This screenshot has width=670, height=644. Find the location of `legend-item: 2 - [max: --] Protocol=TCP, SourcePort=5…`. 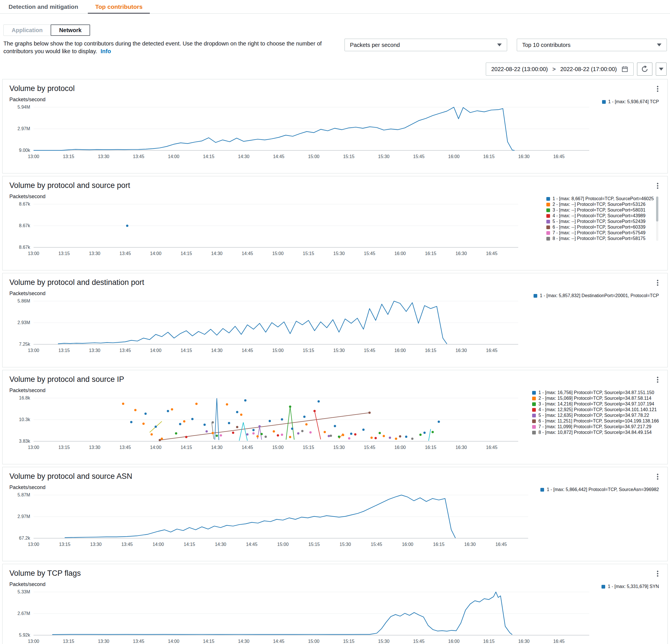

legend-item: 2 - [max: --] Protocol=TCP, SourcePort=5… is located at coordinates (600, 205).